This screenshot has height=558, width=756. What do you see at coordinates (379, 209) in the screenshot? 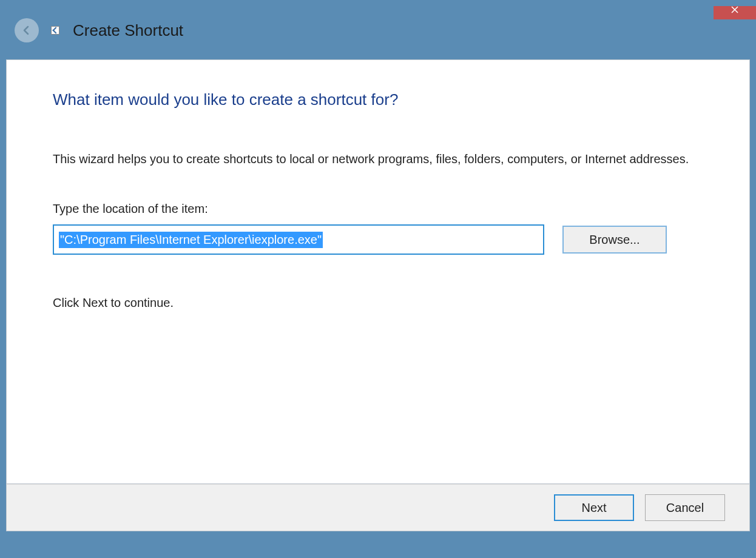
I see `location-label: Type the location of the item:` at bounding box center [379, 209].